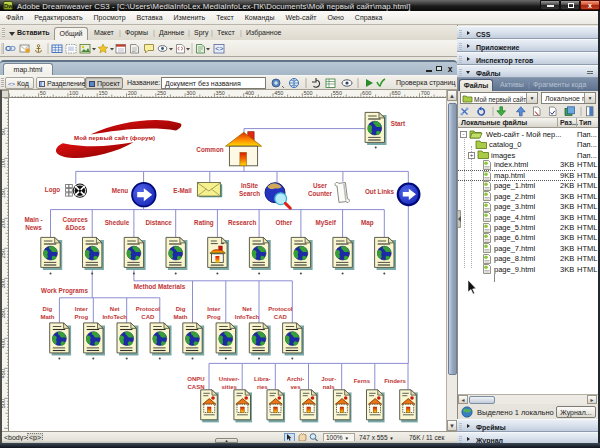 The image size is (600, 448). I want to click on svg-text: News, so click(34, 228).